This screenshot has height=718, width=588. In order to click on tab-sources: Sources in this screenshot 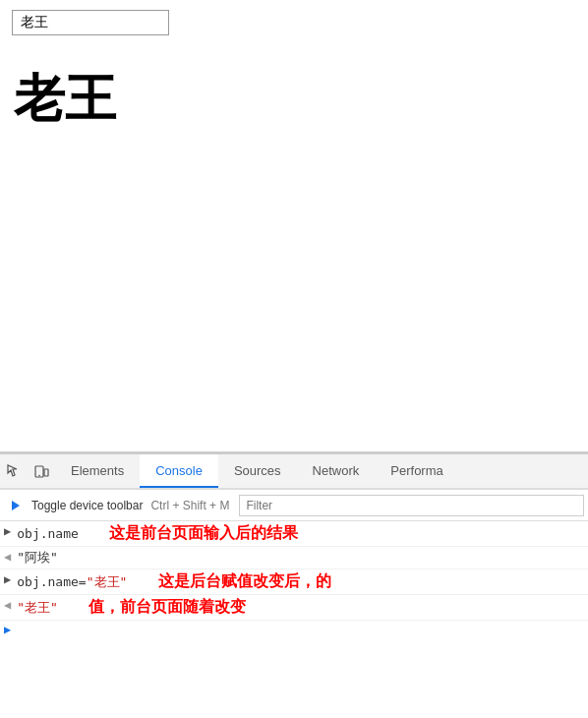, I will do `click(258, 471)`.